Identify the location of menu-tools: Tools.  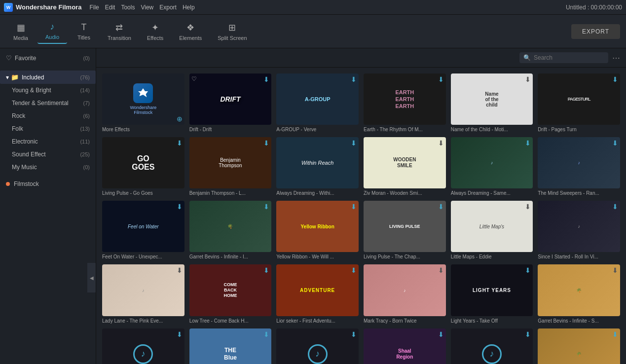
(128, 7).